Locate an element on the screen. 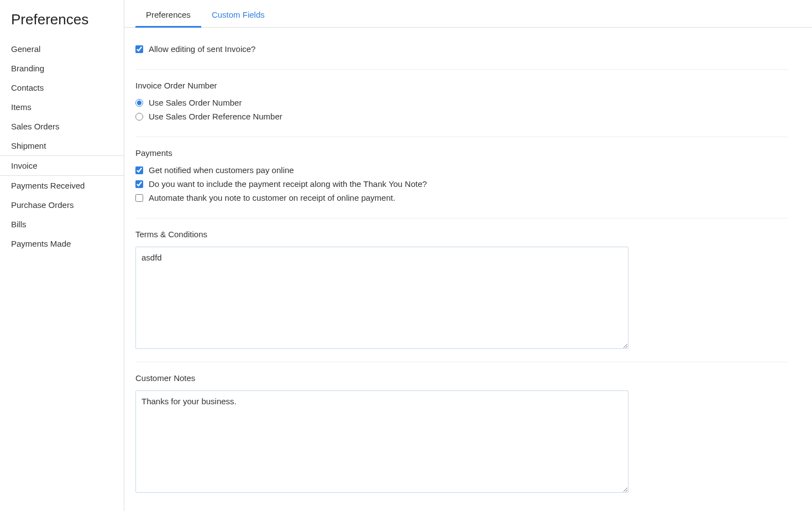  sidebar-item-purchase-orders: Purchase Orders is located at coordinates (62, 205).